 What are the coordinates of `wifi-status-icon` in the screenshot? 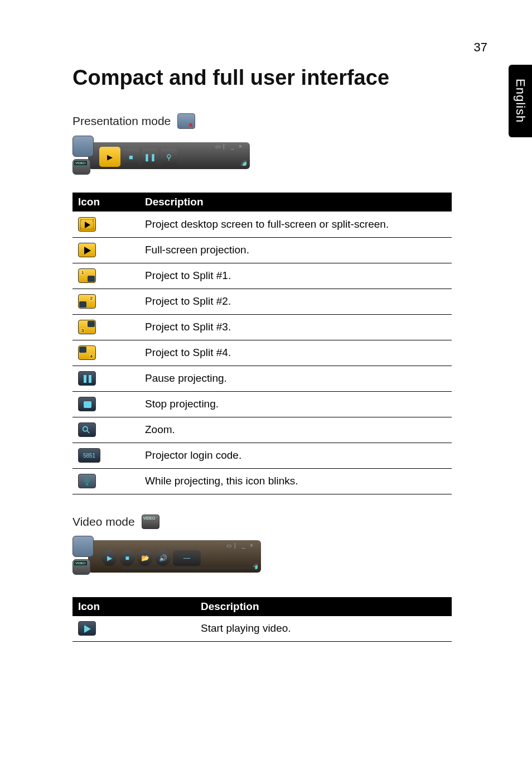 It's located at (241, 162).